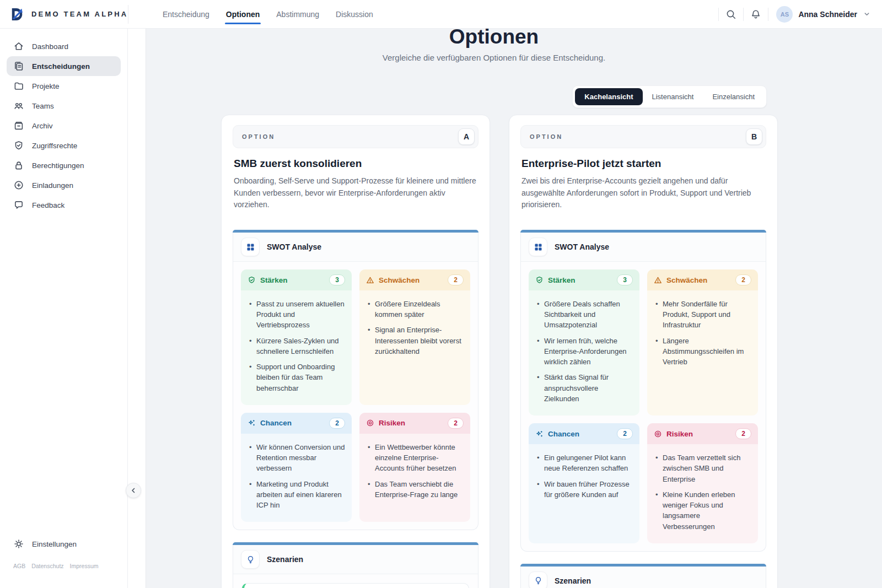  What do you see at coordinates (416, 489) in the screenshot?
I see `swot-item: Das Team verschiebt die Enterprise-Frage…` at bounding box center [416, 489].